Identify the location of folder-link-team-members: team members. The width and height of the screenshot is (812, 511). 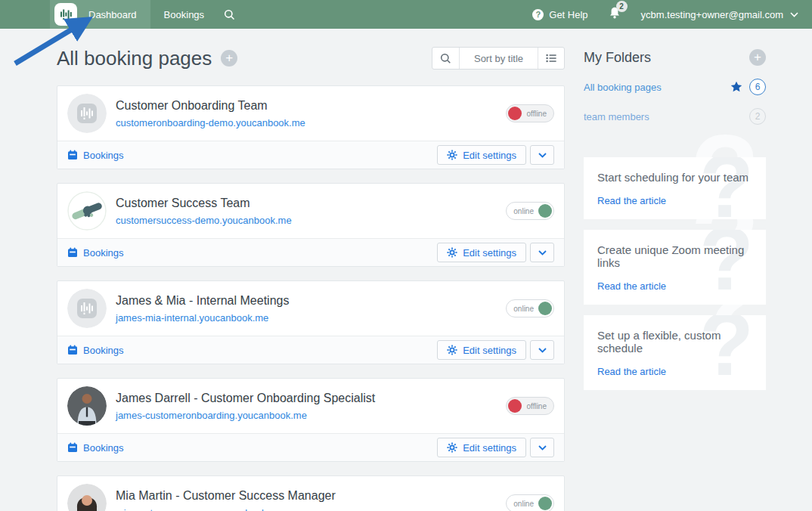
(617, 116).